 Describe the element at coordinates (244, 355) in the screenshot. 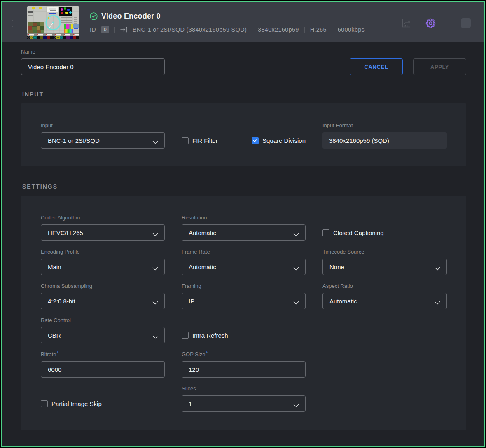

I see `gop-size-label: GOP Size*` at that location.